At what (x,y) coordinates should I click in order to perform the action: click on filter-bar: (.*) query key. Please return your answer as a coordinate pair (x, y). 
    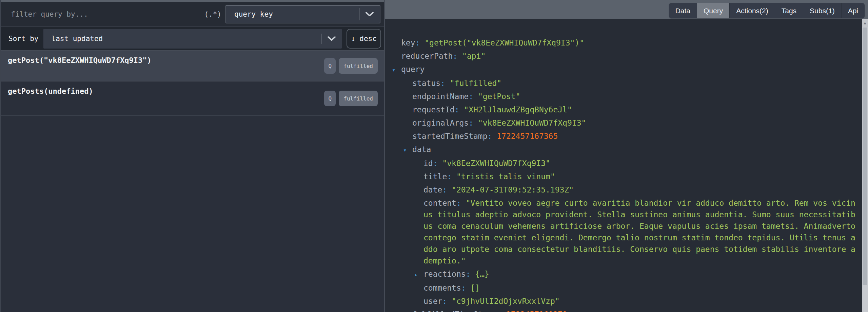
    Looking at the image, I should click on (193, 14).